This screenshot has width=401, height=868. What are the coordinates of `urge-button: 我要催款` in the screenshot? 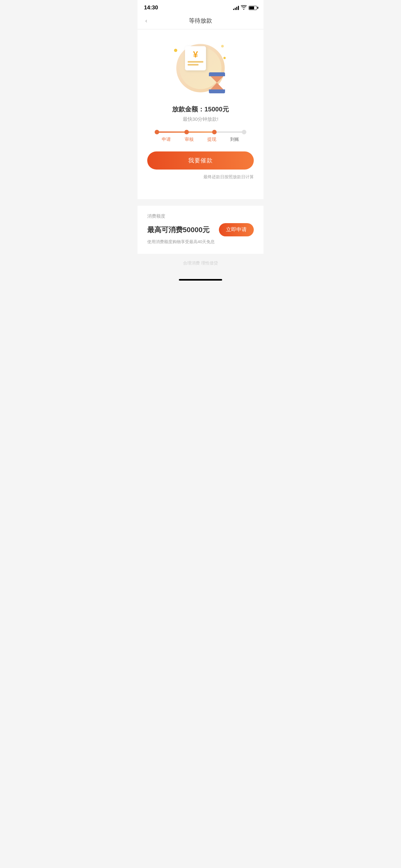 It's located at (201, 160).